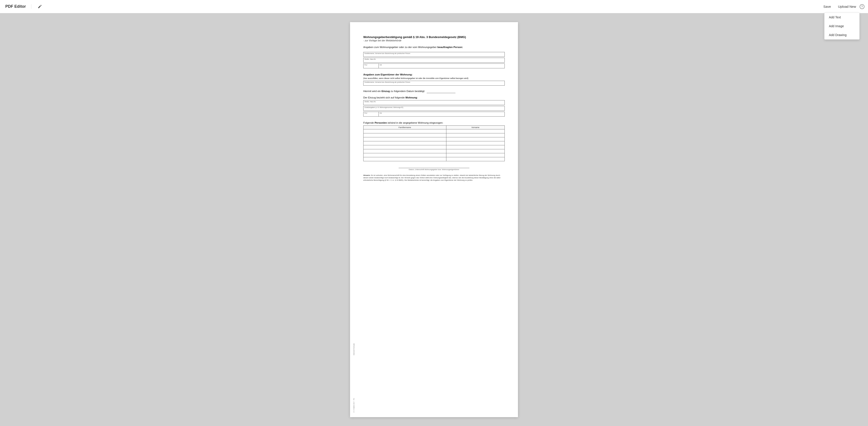 This screenshot has width=868, height=426. What do you see at coordinates (432, 178) in the screenshot?
I see `hinweis-text: Es ist verboten, eine Wohnranschrift für…` at bounding box center [432, 178].